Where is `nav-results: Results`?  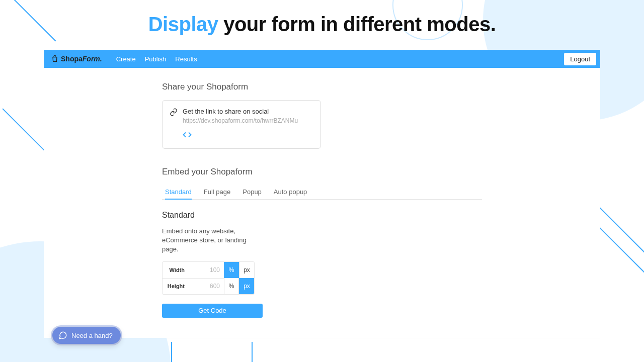 nav-results: Results is located at coordinates (186, 59).